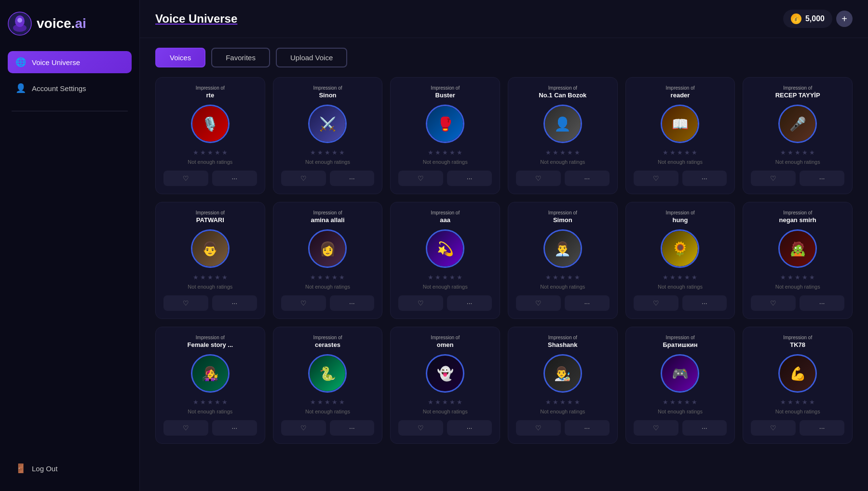 The image size is (868, 491). I want to click on add-coins-button: +, so click(844, 19).